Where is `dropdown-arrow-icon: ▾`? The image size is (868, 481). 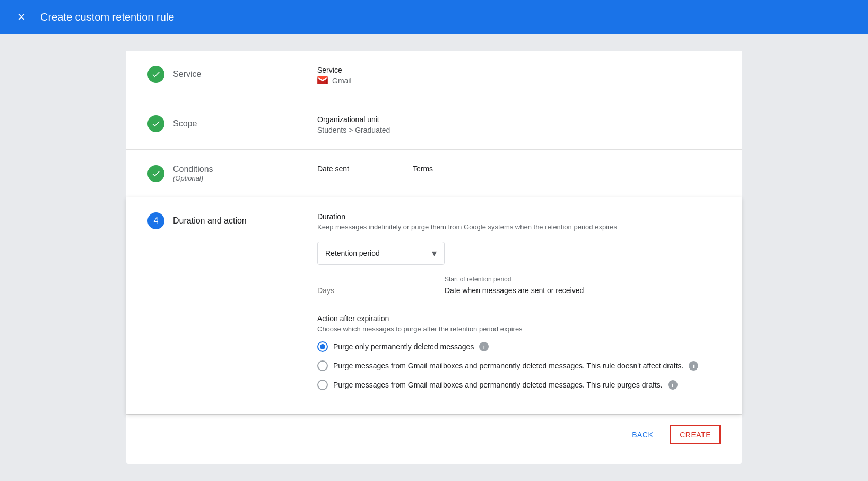 dropdown-arrow-icon: ▾ is located at coordinates (434, 253).